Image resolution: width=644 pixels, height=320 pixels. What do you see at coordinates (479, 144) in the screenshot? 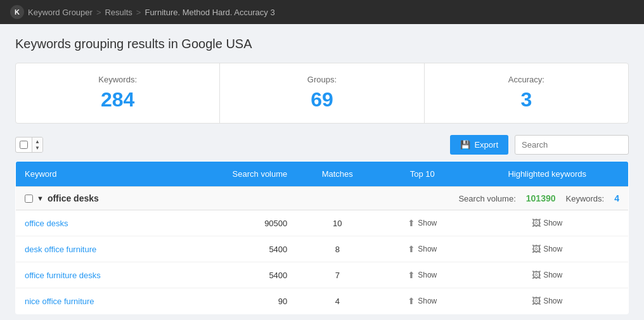
I see `export-button: 💾 Export` at bounding box center [479, 144].